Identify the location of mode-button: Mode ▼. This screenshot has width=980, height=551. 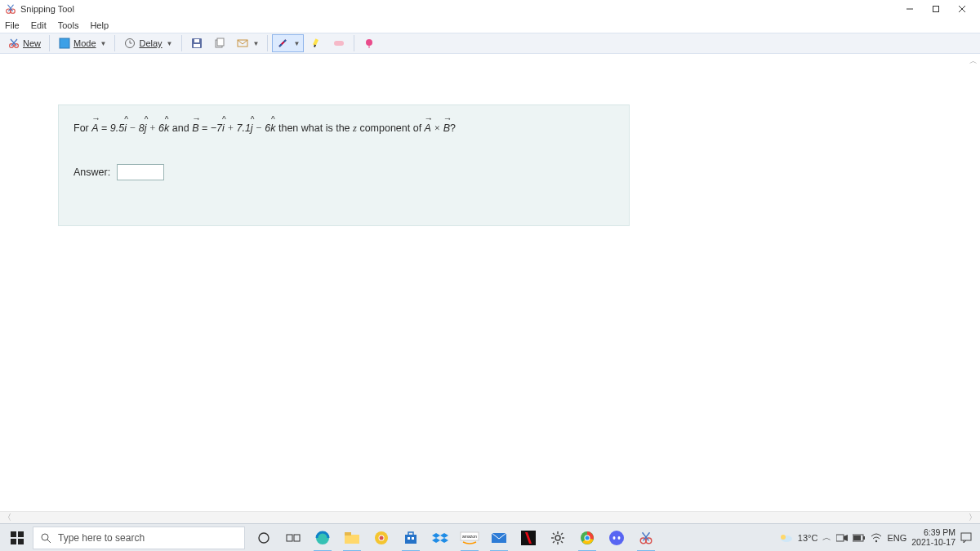
(82, 43).